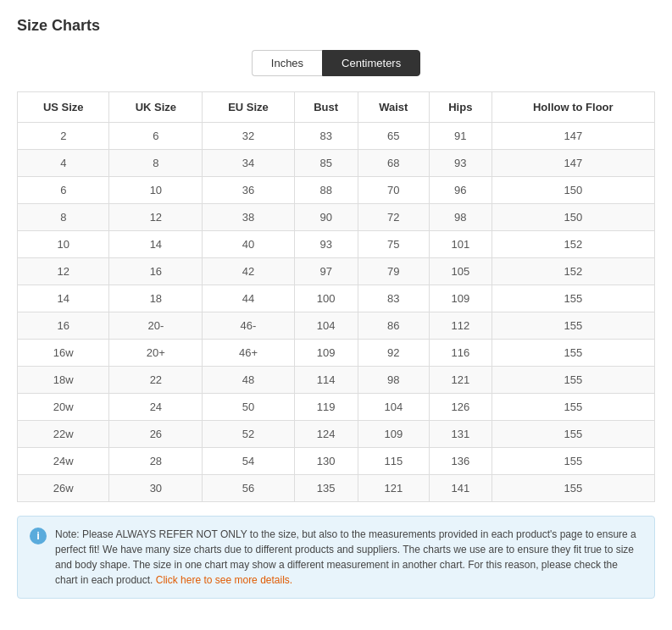 The image size is (672, 630). I want to click on info-icon: i, so click(38, 536).